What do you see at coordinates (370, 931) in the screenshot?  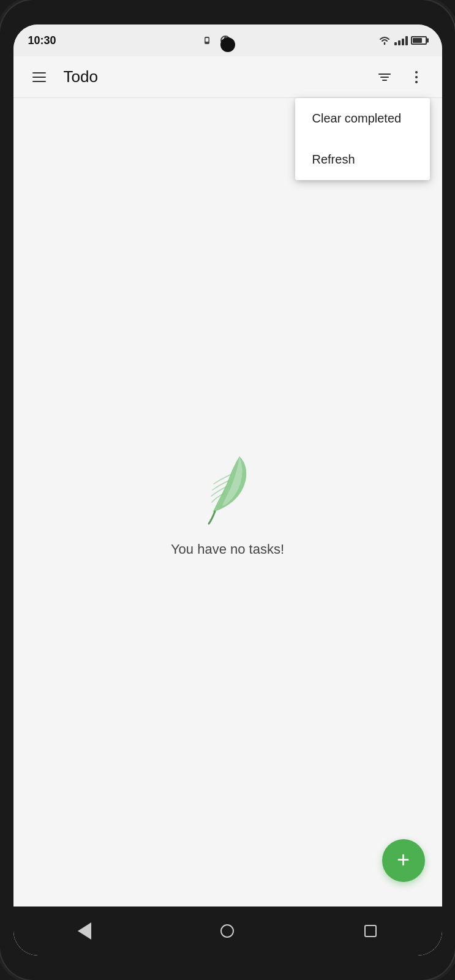 I see `recents-icon` at bounding box center [370, 931].